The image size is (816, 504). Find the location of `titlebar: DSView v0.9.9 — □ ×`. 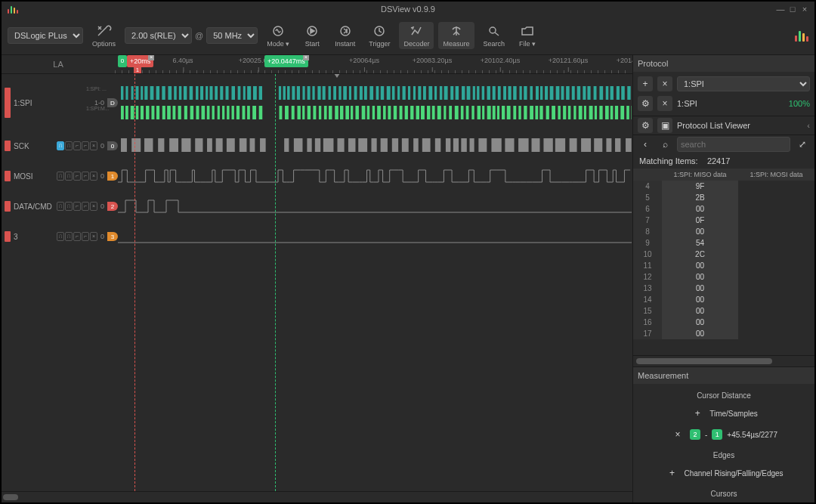

titlebar: DSView v0.9.9 — □ × is located at coordinates (408, 9).